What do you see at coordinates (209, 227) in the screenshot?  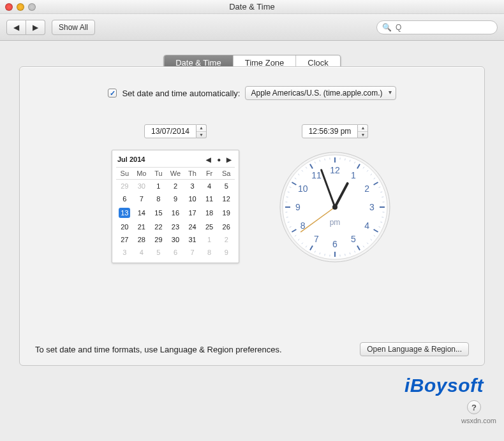 I see `calendar-day: 25` at bounding box center [209, 227].